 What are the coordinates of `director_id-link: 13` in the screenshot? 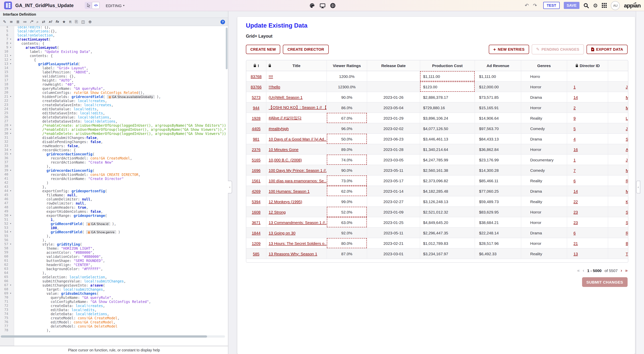 It's located at (576, 254).